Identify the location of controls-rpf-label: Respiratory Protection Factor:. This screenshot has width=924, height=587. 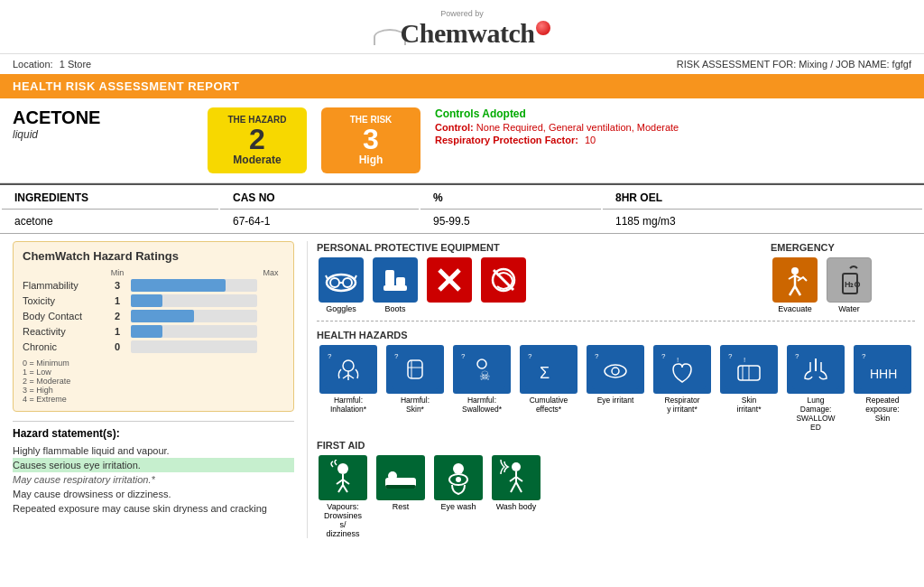
(507, 140).